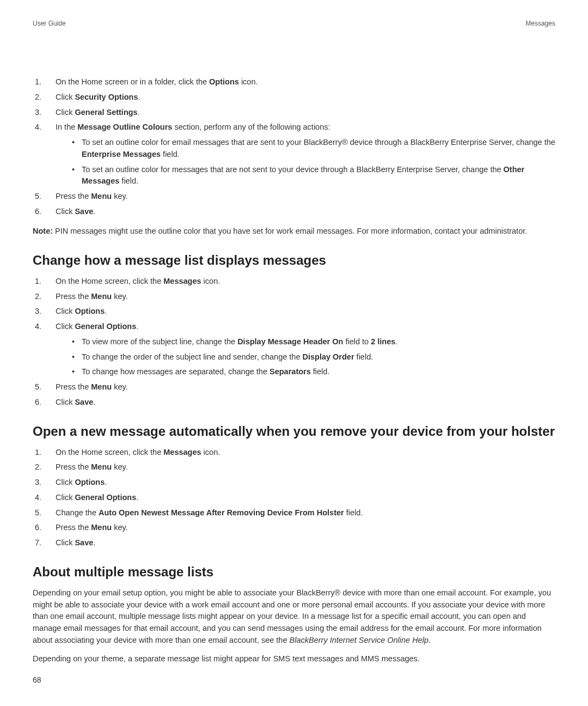 This screenshot has height=706, width=588. What do you see at coordinates (294, 350) in the screenshot?
I see `list-item: Click General Options. To view more of t…` at bounding box center [294, 350].